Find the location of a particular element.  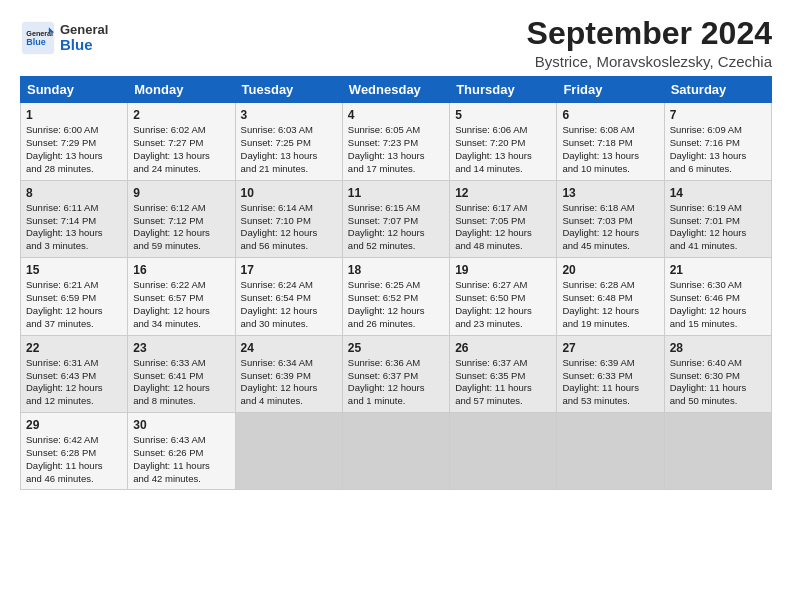

day-number: 22 is located at coordinates (74, 348).